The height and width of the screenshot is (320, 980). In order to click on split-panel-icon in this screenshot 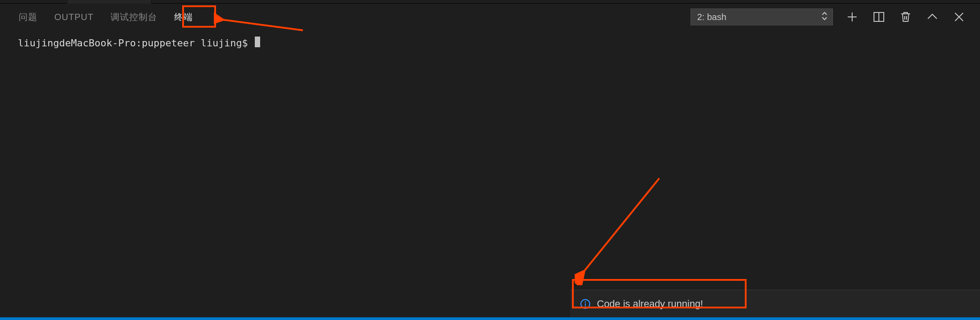, I will do `click(879, 17)`.